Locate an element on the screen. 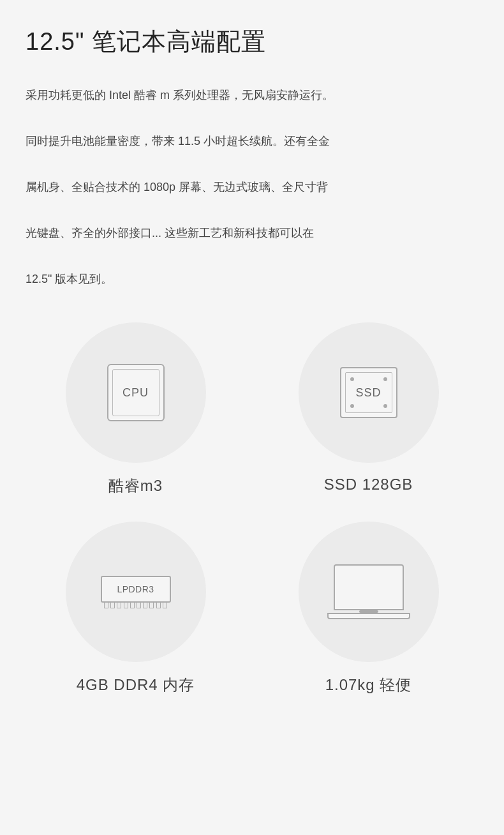  ssd-dot-br is located at coordinates (385, 406).